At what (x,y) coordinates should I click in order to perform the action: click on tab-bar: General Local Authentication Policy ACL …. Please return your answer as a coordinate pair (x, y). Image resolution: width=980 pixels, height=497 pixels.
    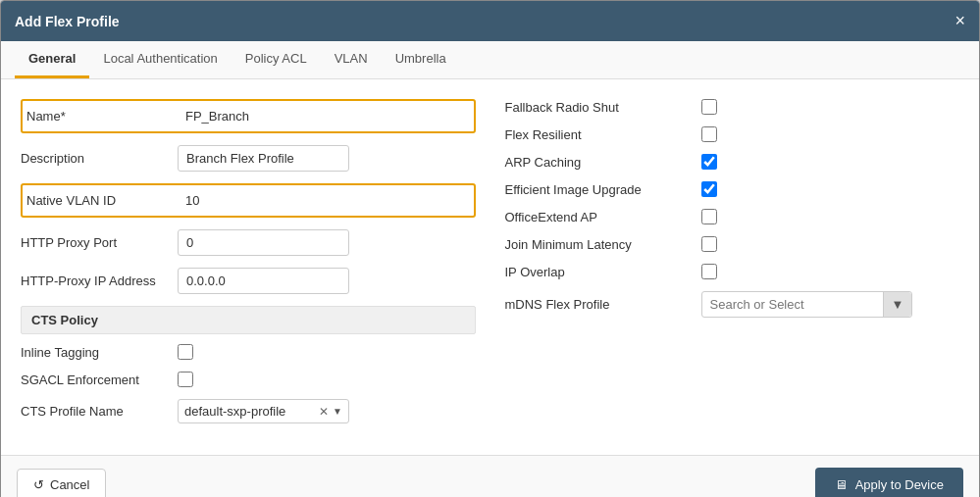
    Looking at the image, I should click on (490, 61).